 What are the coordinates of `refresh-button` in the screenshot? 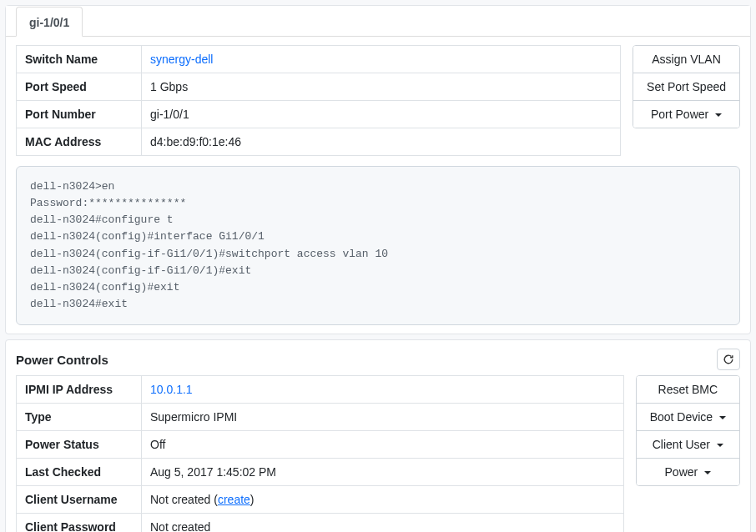 It's located at (728, 359).